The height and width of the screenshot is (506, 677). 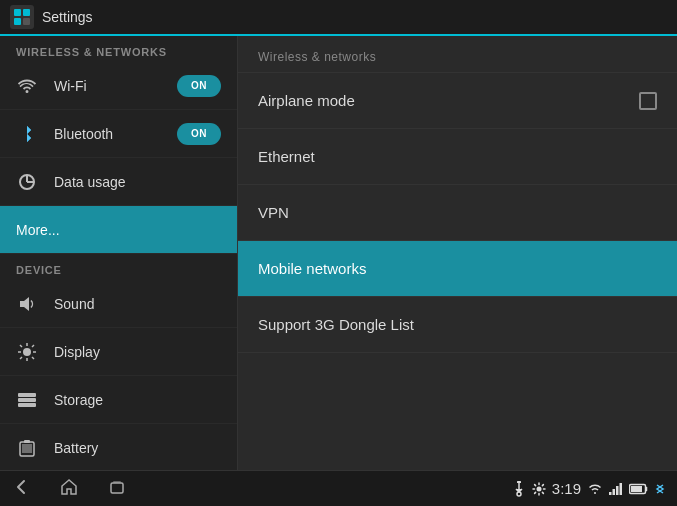 I want to click on sidebar-item-storage: Storage, so click(x=118, y=400).